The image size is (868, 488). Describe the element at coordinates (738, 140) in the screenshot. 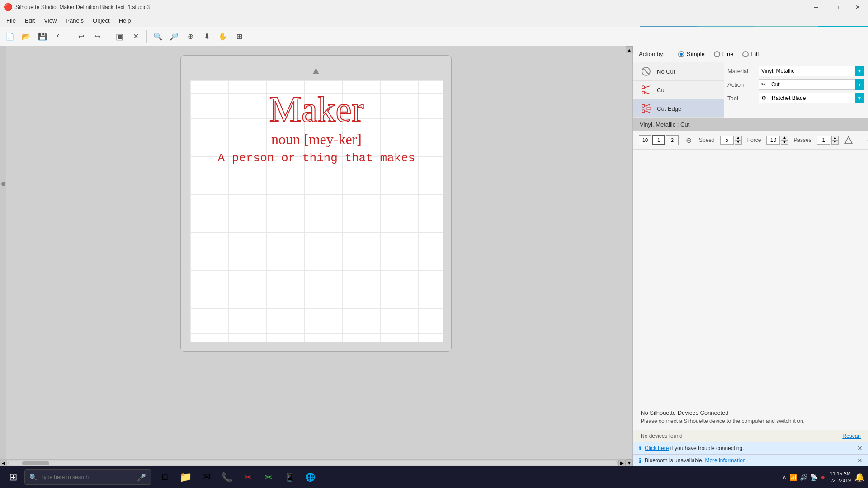

I see `speed-stepper: ▲ ▼` at that location.